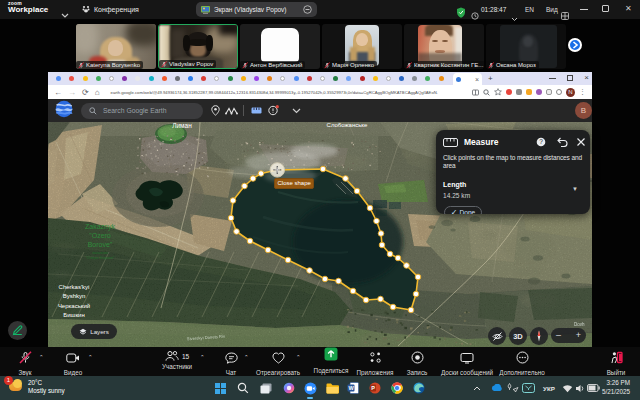  I want to click on svg-text: Borove", so click(100, 244).